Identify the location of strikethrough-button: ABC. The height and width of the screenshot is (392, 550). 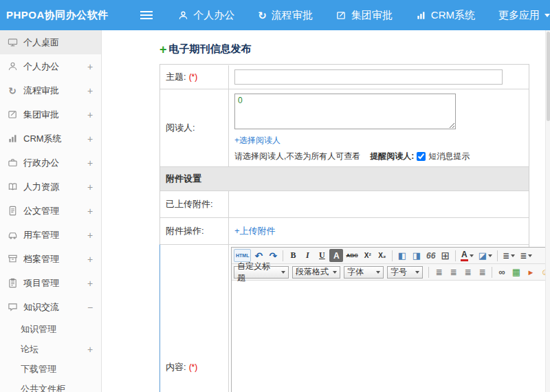
(352, 256).